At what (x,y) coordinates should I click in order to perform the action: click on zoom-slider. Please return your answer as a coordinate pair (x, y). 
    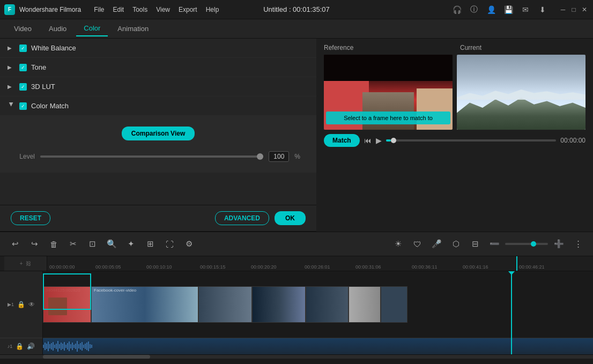
    Looking at the image, I should click on (527, 244).